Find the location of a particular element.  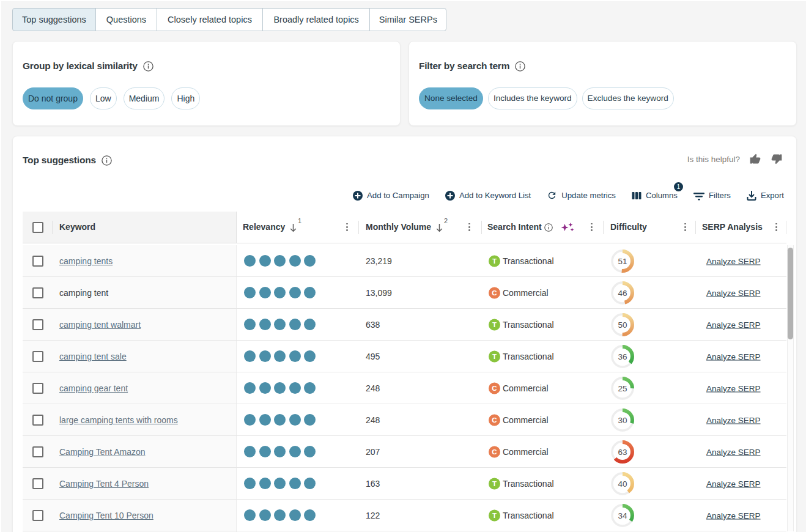

svg-text: 50 is located at coordinates (623, 325).